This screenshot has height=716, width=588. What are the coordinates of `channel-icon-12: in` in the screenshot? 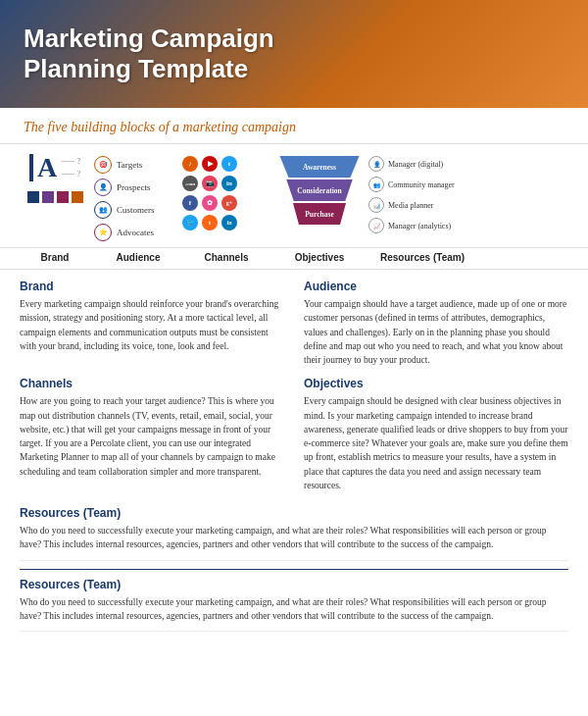 It's located at (229, 223).